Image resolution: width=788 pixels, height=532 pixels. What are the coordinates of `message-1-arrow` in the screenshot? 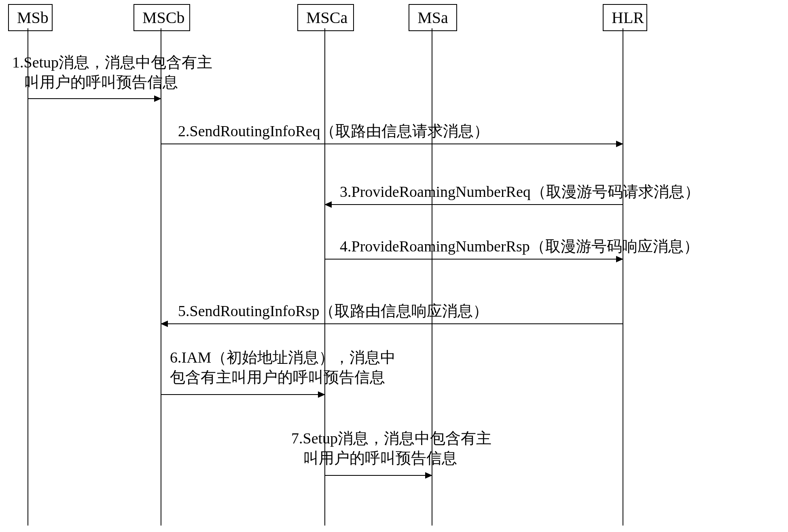 It's located at (95, 99).